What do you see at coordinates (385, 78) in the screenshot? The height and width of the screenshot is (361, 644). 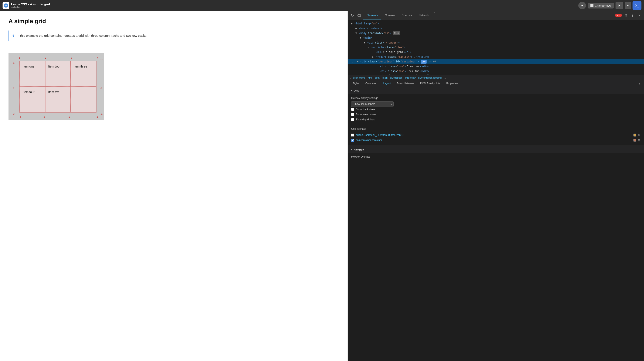 I see `bc-main: main` at bounding box center [385, 78].